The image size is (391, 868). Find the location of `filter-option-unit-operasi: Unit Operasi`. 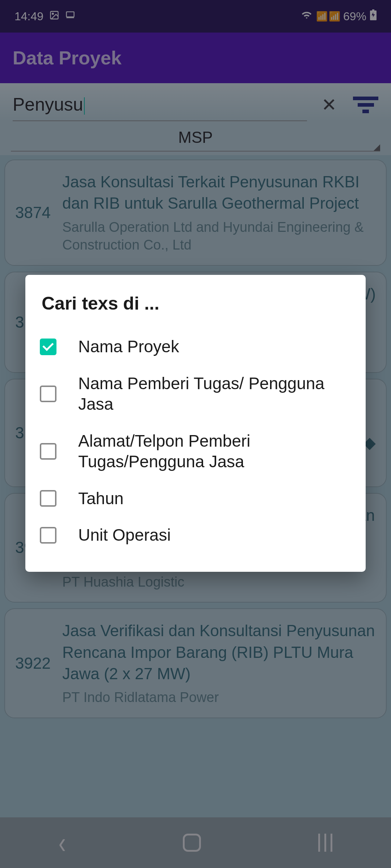

filter-option-unit-operasi: Unit Operasi is located at coordinates (196, 535).